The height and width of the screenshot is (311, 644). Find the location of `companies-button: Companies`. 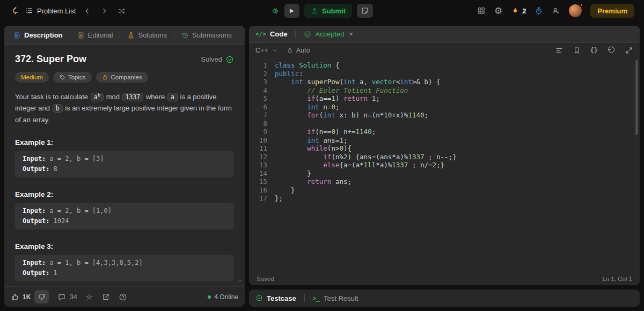

companies-button: Companies is located at coordinates (122, 77).